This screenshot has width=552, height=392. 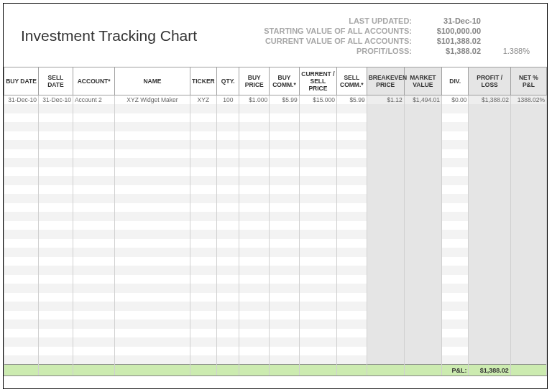 What do you see at coordinates (528, 82) in the screenshot?
I see `col-net-pct: NET % P&L` at bounding box center [528, 82].